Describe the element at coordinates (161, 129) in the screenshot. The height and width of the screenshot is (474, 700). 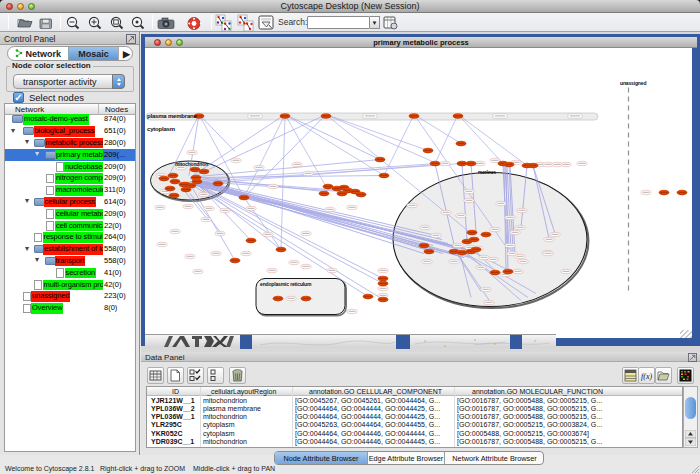
I see `svg-text: cytoplasm` at that location.